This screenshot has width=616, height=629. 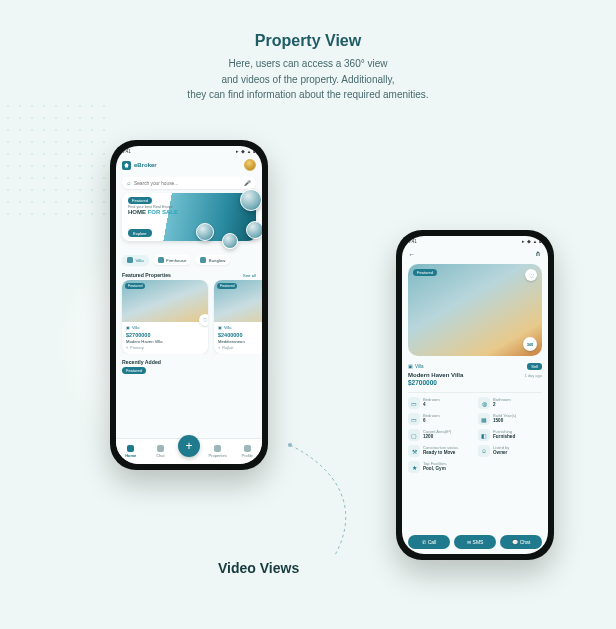 I want to click on brand-logo-icon, so click(x=126, y=166).